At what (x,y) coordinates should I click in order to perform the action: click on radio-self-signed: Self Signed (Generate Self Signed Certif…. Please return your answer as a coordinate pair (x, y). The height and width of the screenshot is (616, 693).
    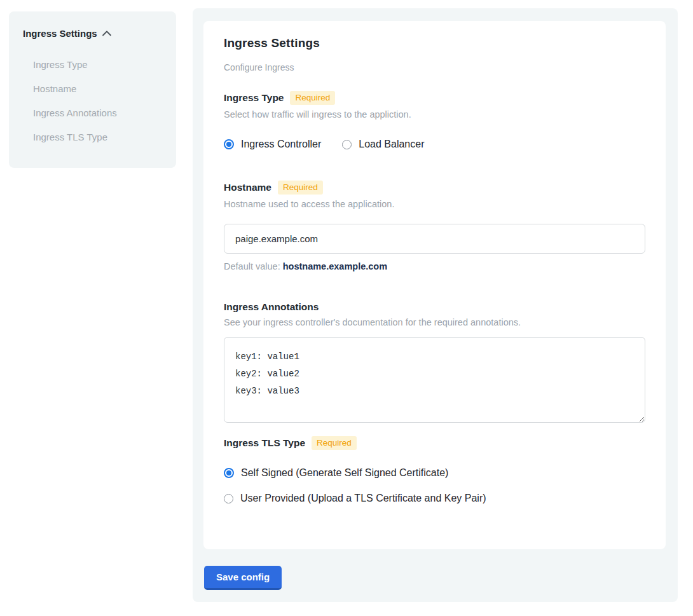
    Looking at the image, I should click on (435, 473).